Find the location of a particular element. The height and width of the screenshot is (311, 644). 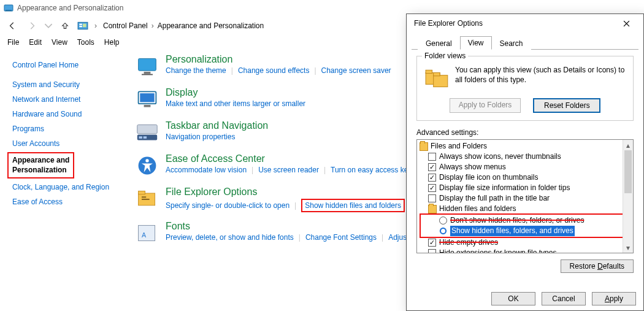

breadcrumb-item: Control Panel is located at coordinates (125, 26).